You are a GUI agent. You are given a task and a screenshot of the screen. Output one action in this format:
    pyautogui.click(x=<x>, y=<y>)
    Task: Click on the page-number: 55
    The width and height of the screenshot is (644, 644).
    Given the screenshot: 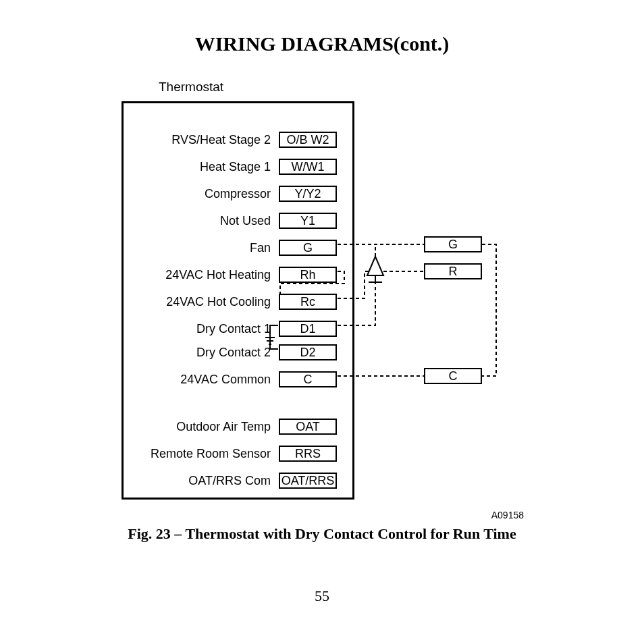 What is the action you would take?
    pyautogui.click(x=322, y=596)
    